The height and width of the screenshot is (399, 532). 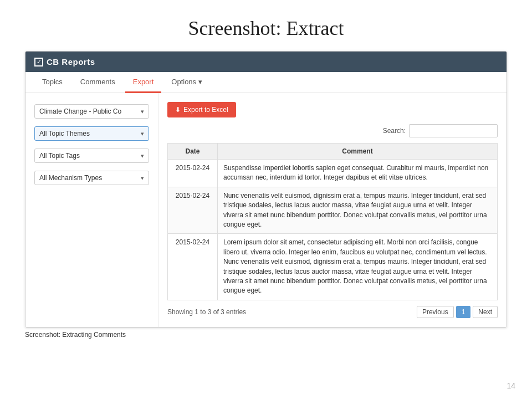 What do you see at coordinates (332, 267) in the screenshot?
I see `table-row: 2015-02-24Lorem ipsum dolor sit amet, co…` at bounding box center [332, 267].